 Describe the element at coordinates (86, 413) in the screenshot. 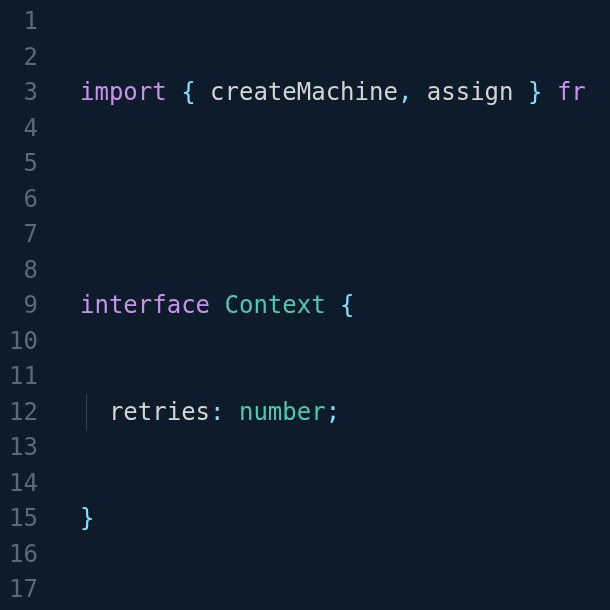

I see `indent-guide` at that location.